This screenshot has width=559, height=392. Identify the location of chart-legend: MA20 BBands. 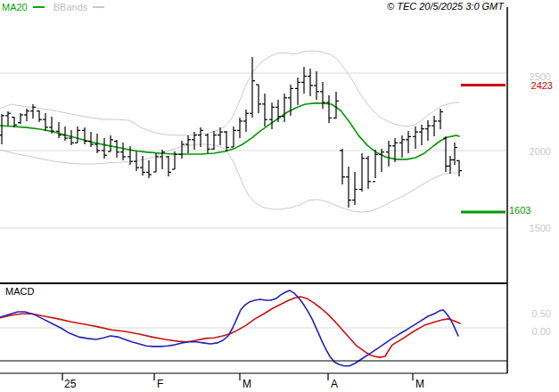
(55, 7).